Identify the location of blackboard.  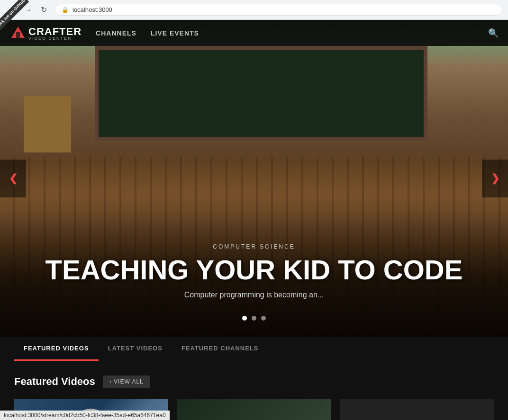
(261, 93).